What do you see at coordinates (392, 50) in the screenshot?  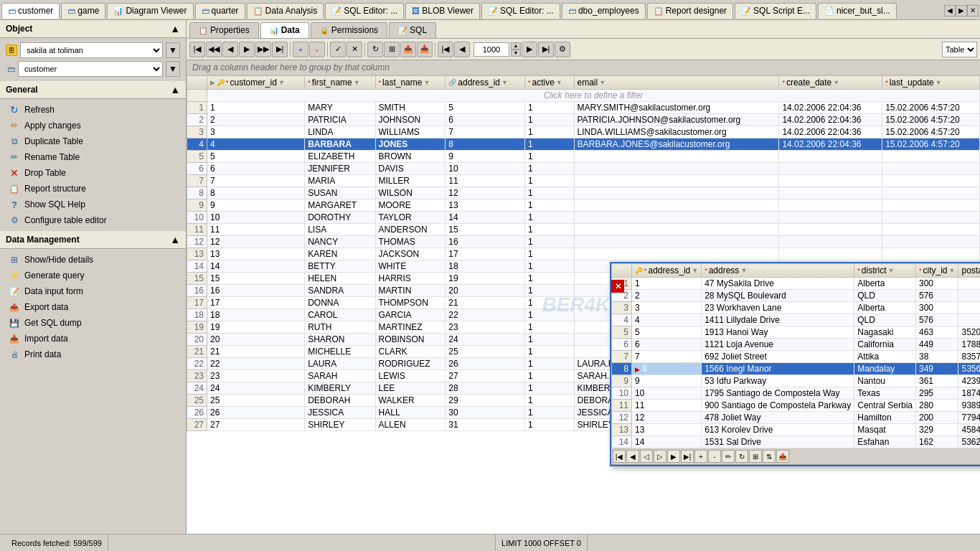 I see `filter-button: ⊞` at bounding box center [392, 50].